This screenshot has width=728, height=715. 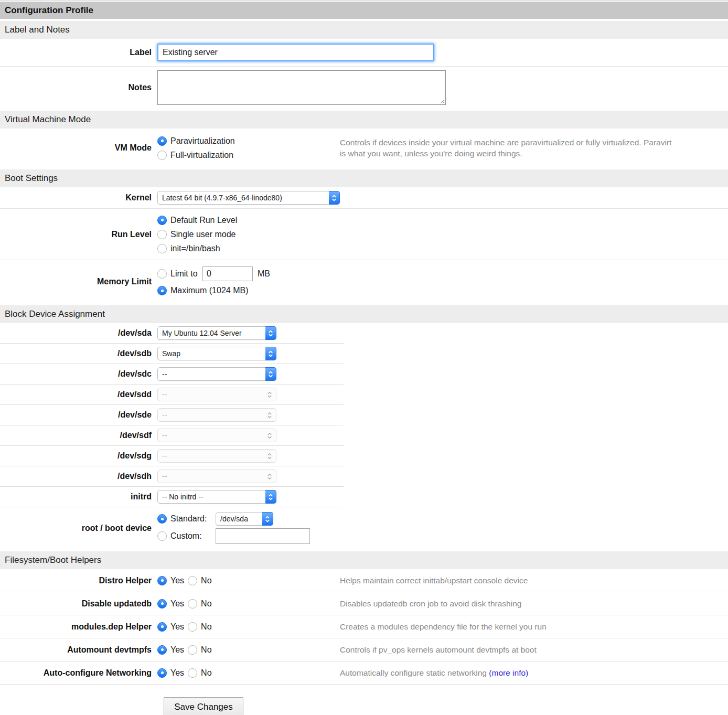 I want to click on save-changes-button: Save Changes, so click(x=204, y=706).